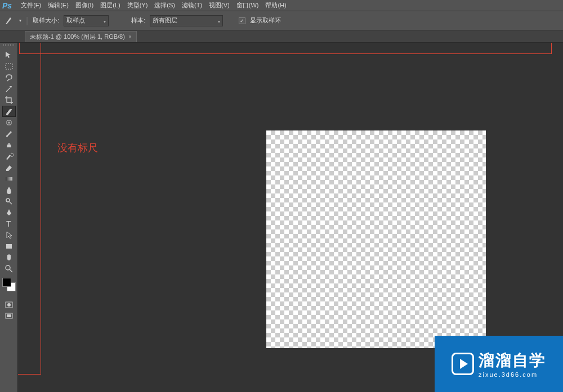 The image size is (563, 392). What do you see at coordinates (130, 37) in the screenshot?
I see `close-icon: ×` at bounding box center [130, 37].